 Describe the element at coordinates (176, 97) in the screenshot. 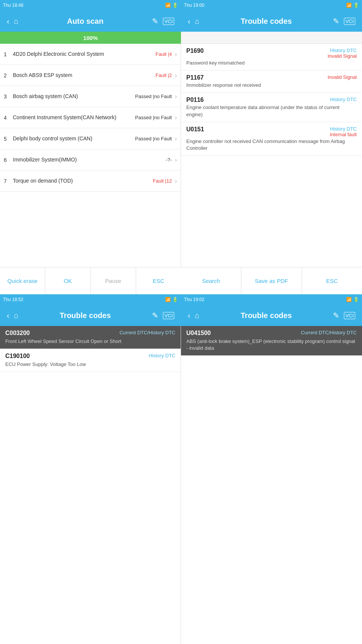

I see `chevron-icon-3: ›` at that location.